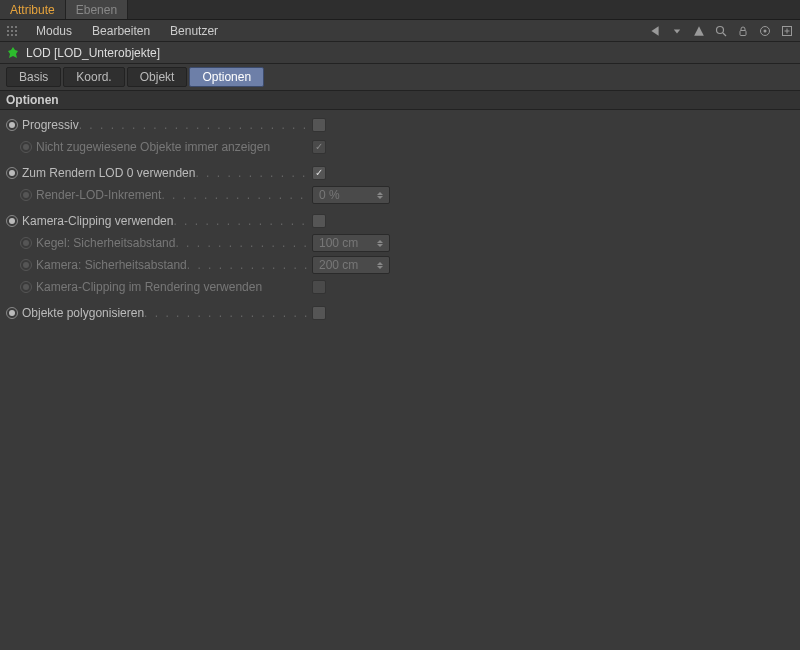  I want to click on menu-modus: Modus, so click(54, 31).